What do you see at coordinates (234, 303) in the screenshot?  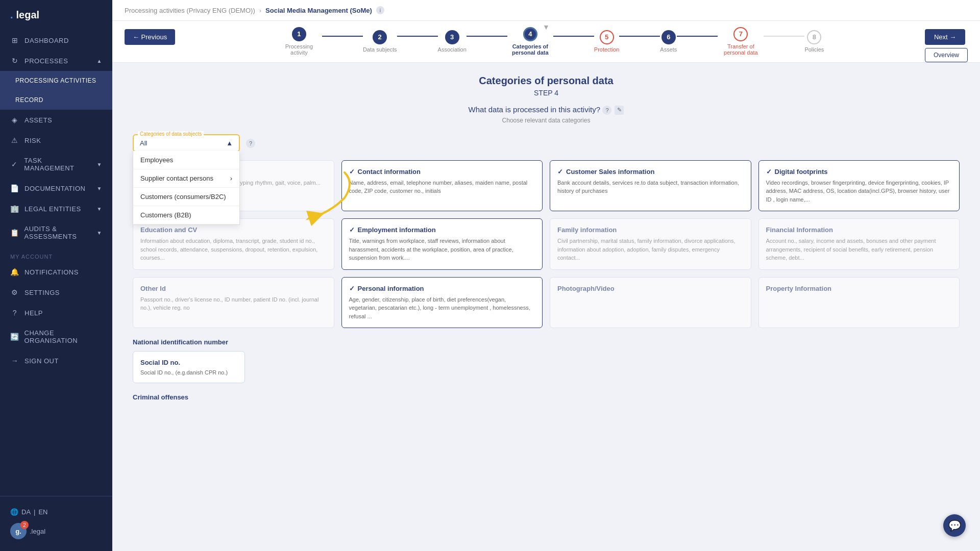 I see `category-card-other-id: Other Id Passport no., driver's license …` at bounding box center [234, 303].